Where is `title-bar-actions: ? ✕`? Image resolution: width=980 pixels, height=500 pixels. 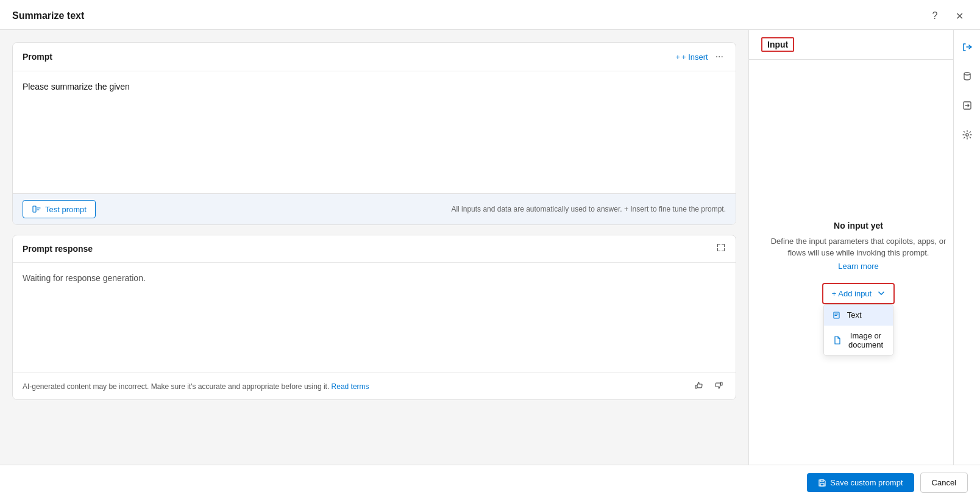
title-bar-actions: ? ✕ is located at coordinates (947, 16).